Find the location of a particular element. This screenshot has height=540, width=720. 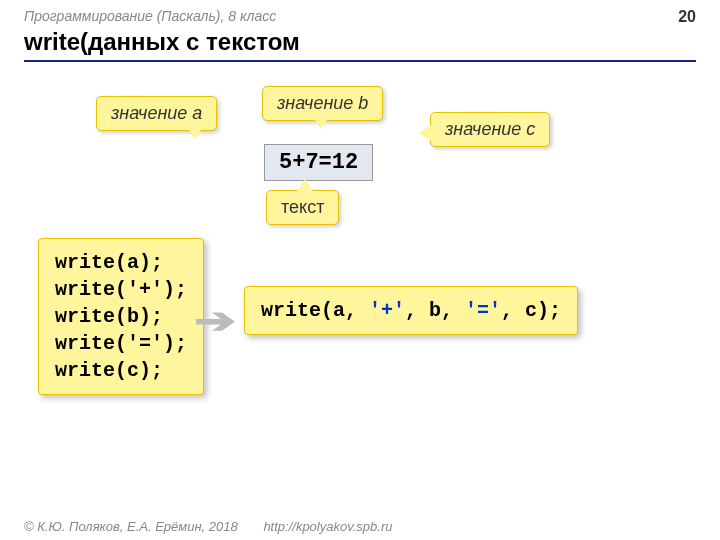

callout-b-label: значение b is located at coordinates (322, 103).